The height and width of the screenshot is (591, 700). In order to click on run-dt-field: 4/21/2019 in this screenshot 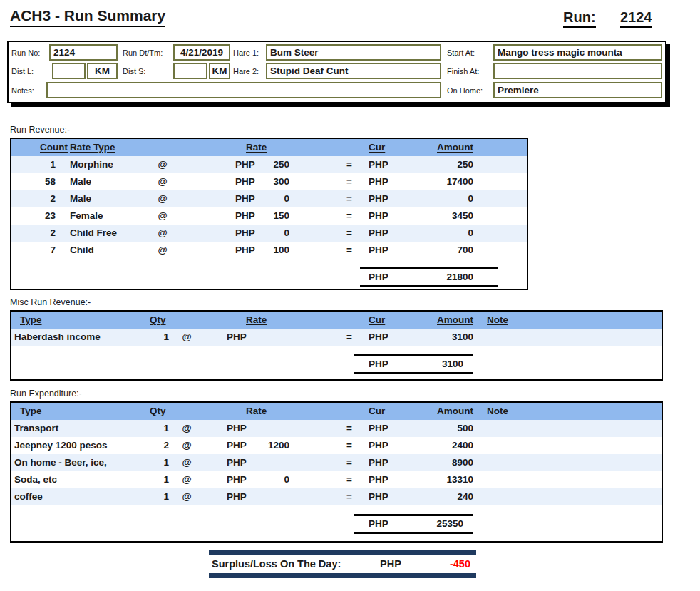, I will do `click(202, 53)`.